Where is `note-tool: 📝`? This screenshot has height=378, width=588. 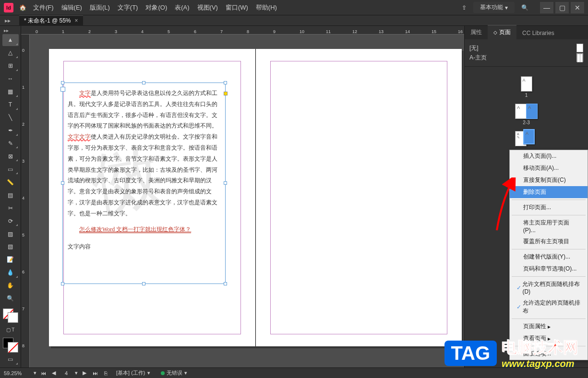 note-tool: 📝 is located at coordinates (11, 260).